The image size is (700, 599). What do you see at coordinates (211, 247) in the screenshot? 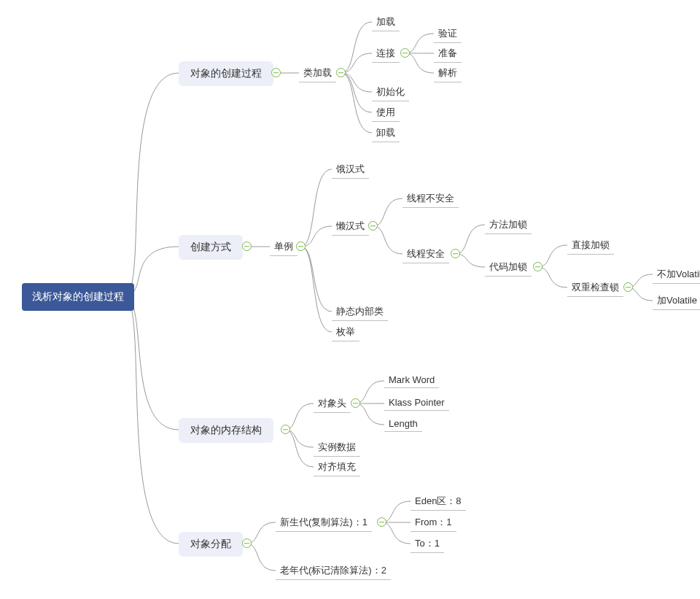
I see `branch-creation-mode: 创建方式` at bounding box center [211, 247].